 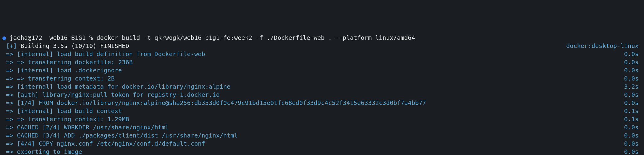 What do you see at coordinates (256, 38) in the screenshot?
I see `command-text: docker build -t qkrwogk/web16-b1g1-fe:we…` at bounding box center [256, 38].